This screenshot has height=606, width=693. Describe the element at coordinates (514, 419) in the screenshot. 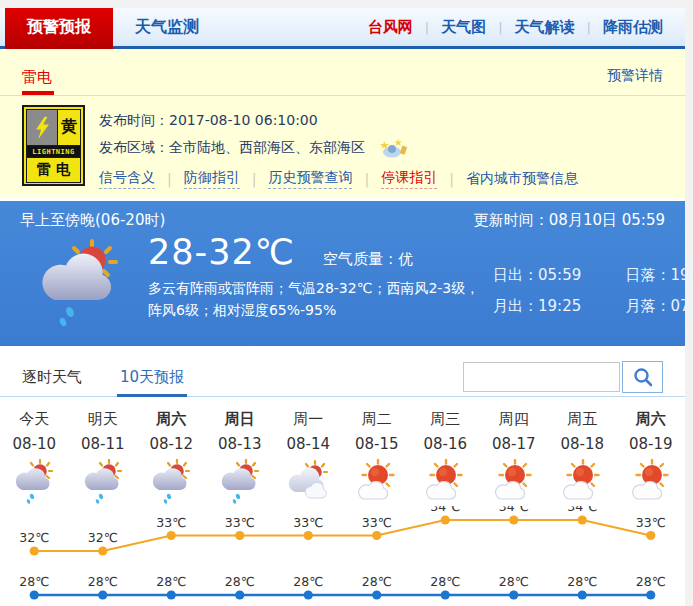

I see `forecast-day-label: 周四` at that location.